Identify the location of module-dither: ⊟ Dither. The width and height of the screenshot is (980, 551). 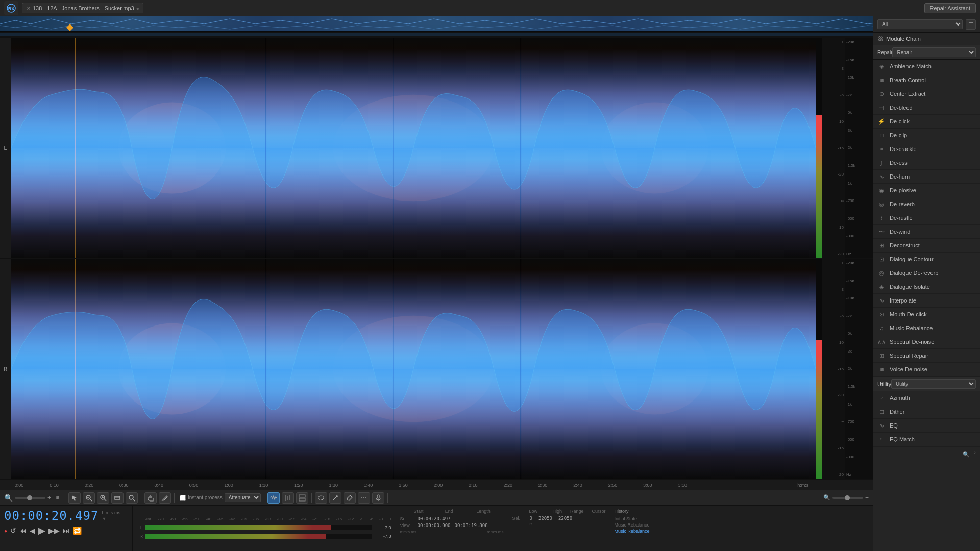
(927, 412).